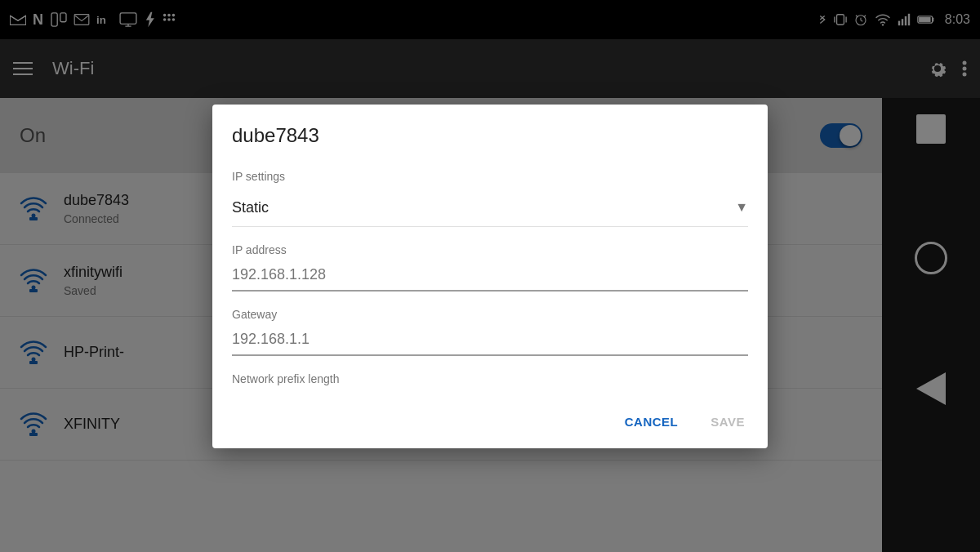 This screenshot has height=552, width=980. What do you see at coordinates (490, 314) in the screenshot?
I see `gateway-label: Gateway` at bounding box center [490, 314].